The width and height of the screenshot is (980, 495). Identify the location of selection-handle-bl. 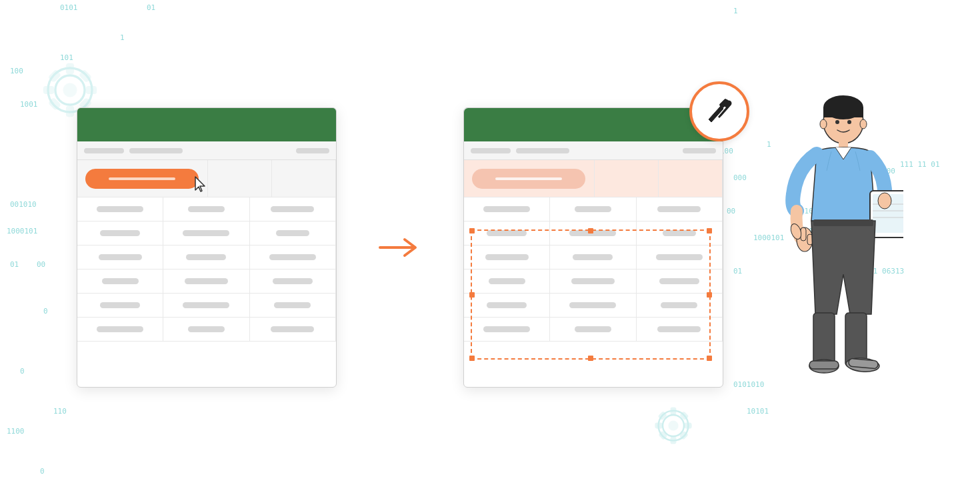
(472, 358).